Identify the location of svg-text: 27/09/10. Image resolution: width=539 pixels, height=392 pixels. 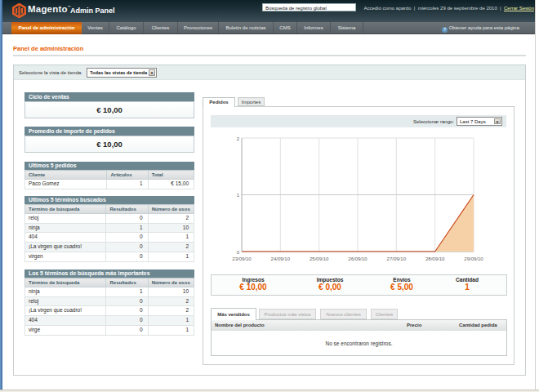
(397, 259).